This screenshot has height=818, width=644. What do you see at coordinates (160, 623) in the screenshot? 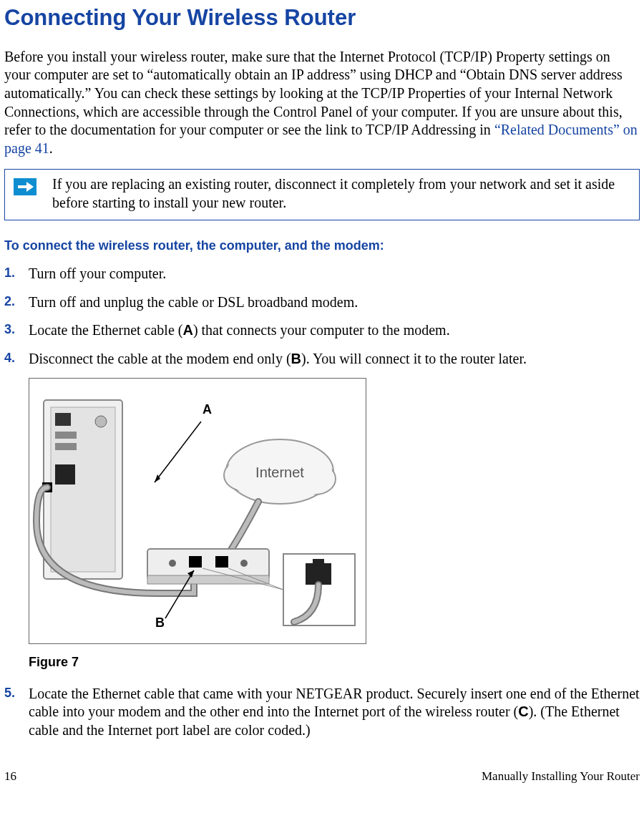
I see `callout-b: B` at bounding box center [160, 623].